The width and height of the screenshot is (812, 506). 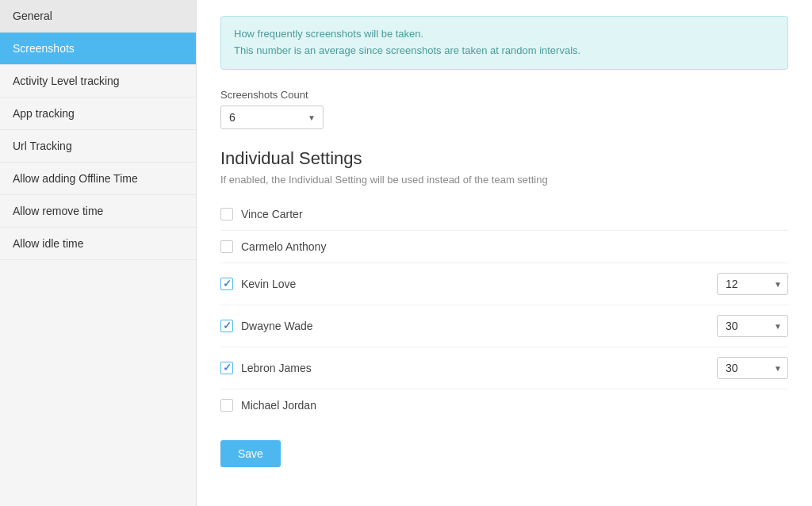 What do you see at coordinates (504, 368) in the screenshot?
I see `person-row-lebron-james: Lebron James612182430` at bounding box center [504, 368].